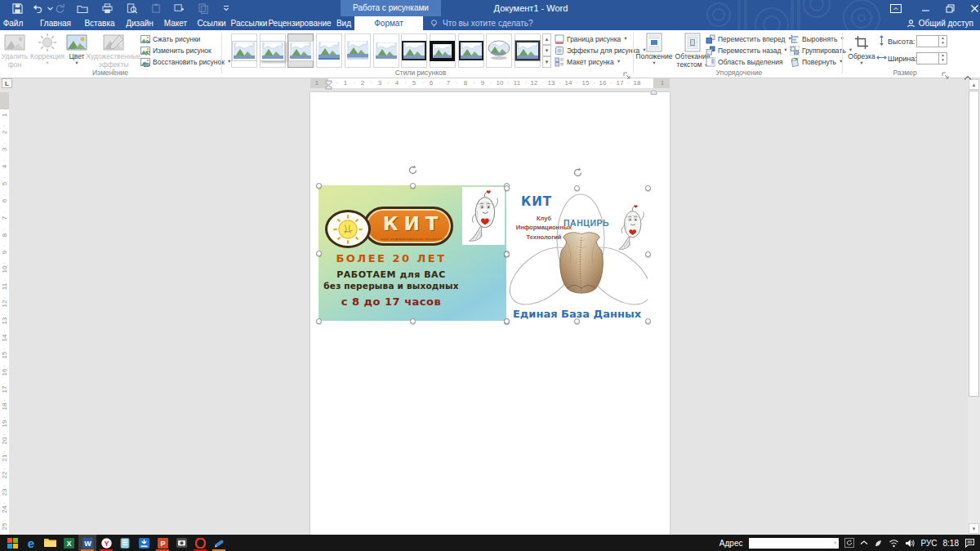 The width and height of the screenshot is (980, 551). I want to click on tab-view: Вид, so click(344, 23).